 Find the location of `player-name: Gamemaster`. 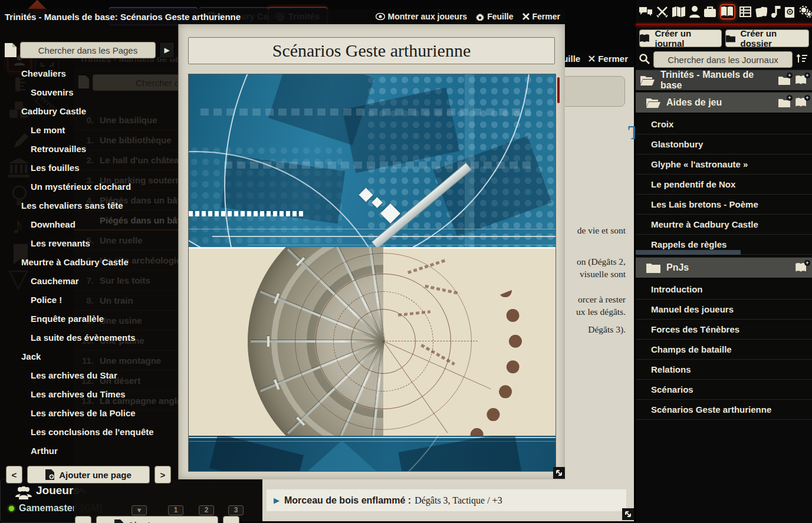

player-name: Gamemaster is located at coordinates (47, 508).